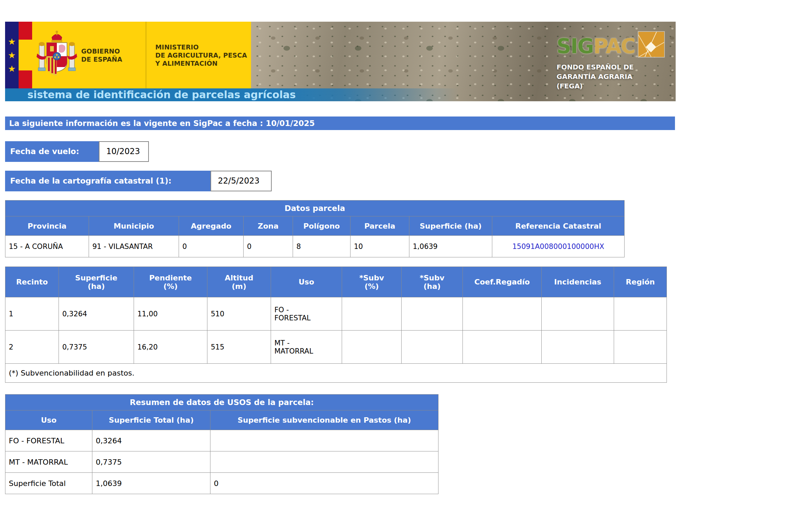 This screenshot has width=812, height=508. What do you see at coordinates (315, 247) in the screenshot?
I see `datos-parcela-row: 15 - A CORUÑA 91 - VILASANTAR 0 0 8 10 1…` at bounding box center [315, 247].